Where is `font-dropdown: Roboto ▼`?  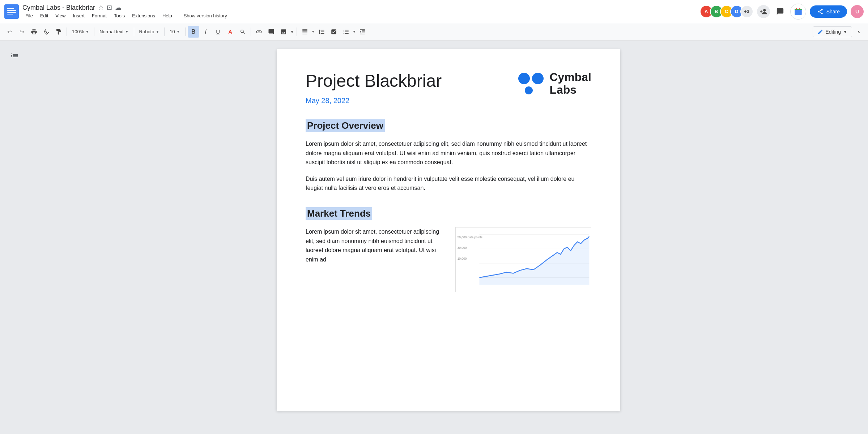
font-dropdown: Roboto ▼ is located at coordinates (149, 32).